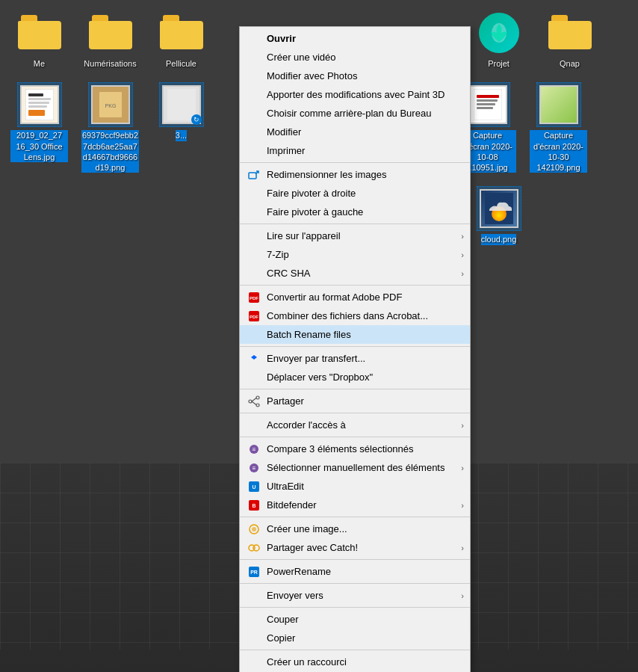 Image resolution: width=638 pixels, height=672 pixels. What do you see at coordinates (282, 619) in the screenshot?
I see `menu-couper-label: Couper` at bounding box center [282, 619].